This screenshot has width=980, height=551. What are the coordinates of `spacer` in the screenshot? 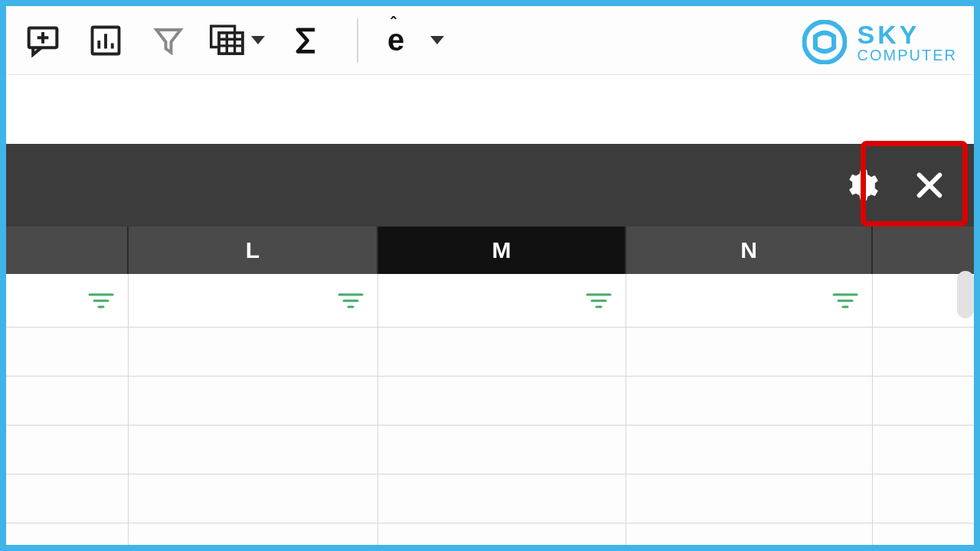 It's located at (490, 109).